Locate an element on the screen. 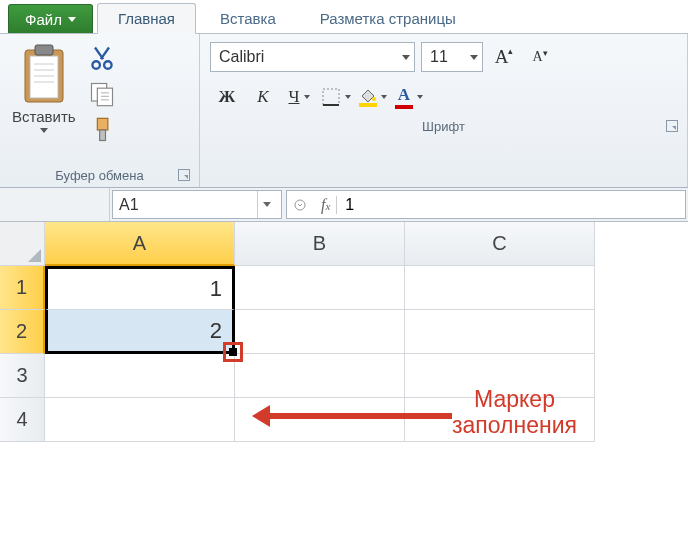  tab-page-layout: Разметка страницы is located at coordinates (388, 18).